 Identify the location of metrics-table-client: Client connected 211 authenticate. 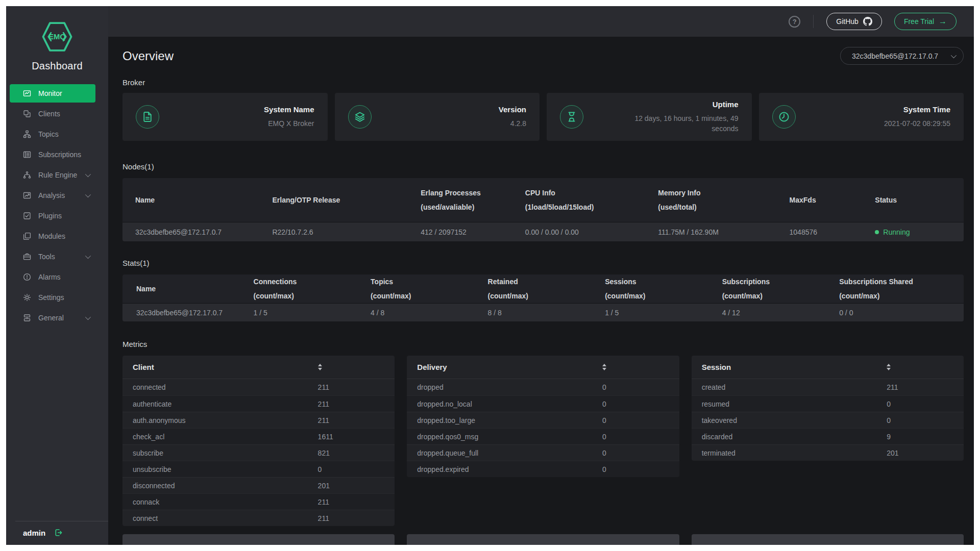
(258, 441).